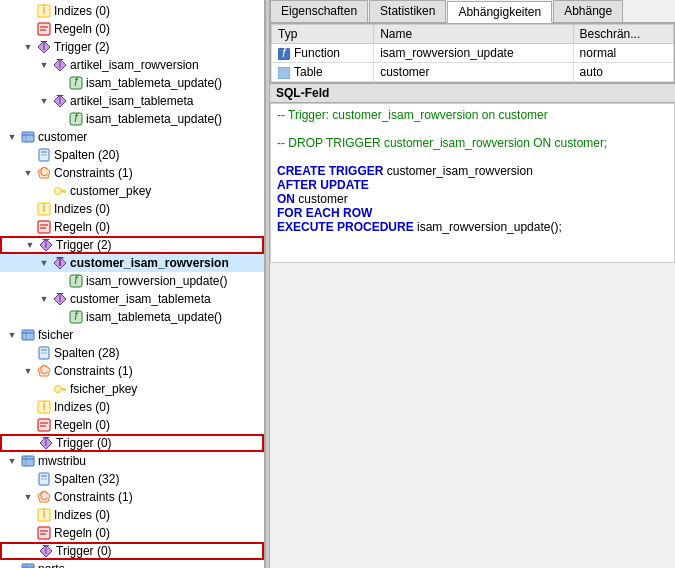 The height and width of the screenshot is (568, 675). Describe the element at coordinates (151, 137) in the screenshot. I see `tree-label-customer: customer` at that location.